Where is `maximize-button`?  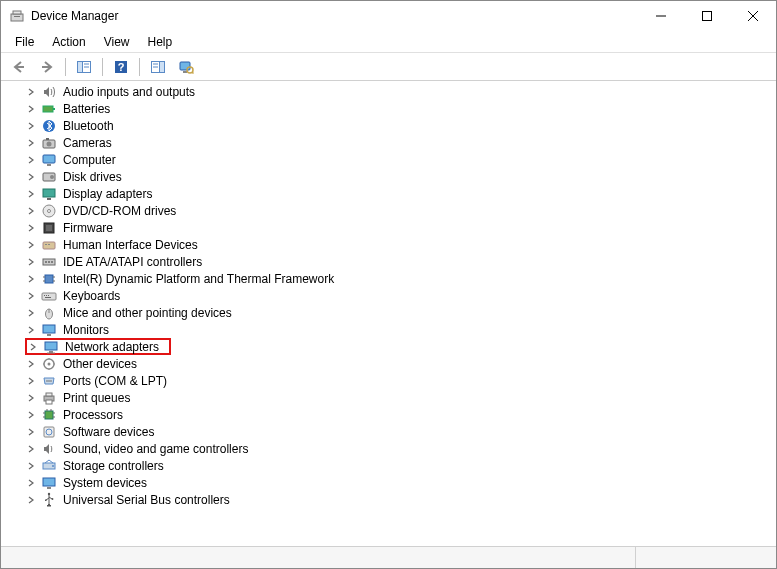
maximize-button is located at coordinates (707, 16).